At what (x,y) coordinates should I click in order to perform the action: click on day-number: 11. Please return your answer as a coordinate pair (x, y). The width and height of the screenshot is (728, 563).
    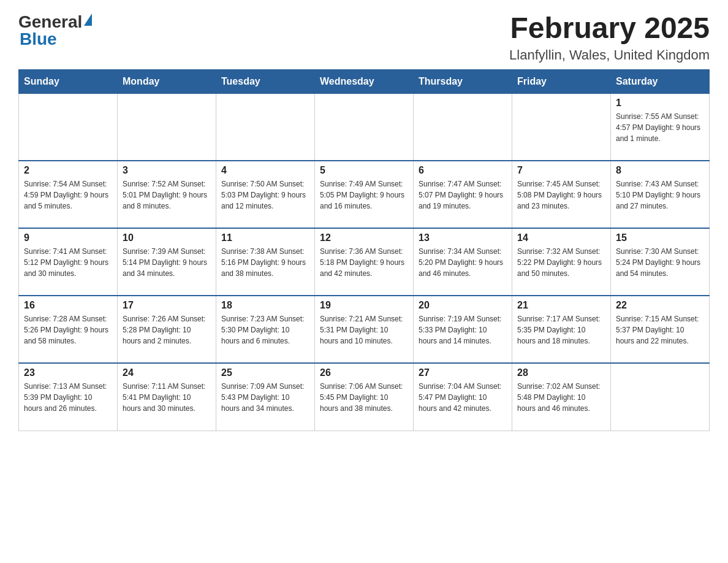
    Looking at the image, I should click on (265, 238).